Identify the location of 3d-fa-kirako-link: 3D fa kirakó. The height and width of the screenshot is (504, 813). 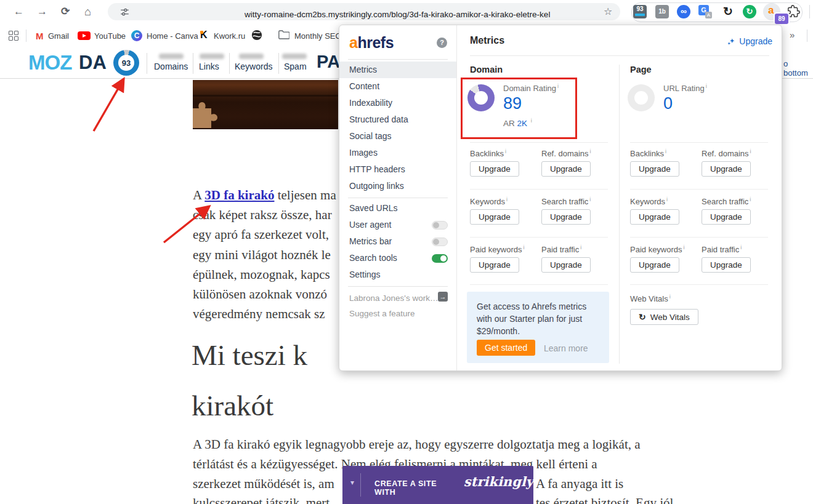
(239, 195).